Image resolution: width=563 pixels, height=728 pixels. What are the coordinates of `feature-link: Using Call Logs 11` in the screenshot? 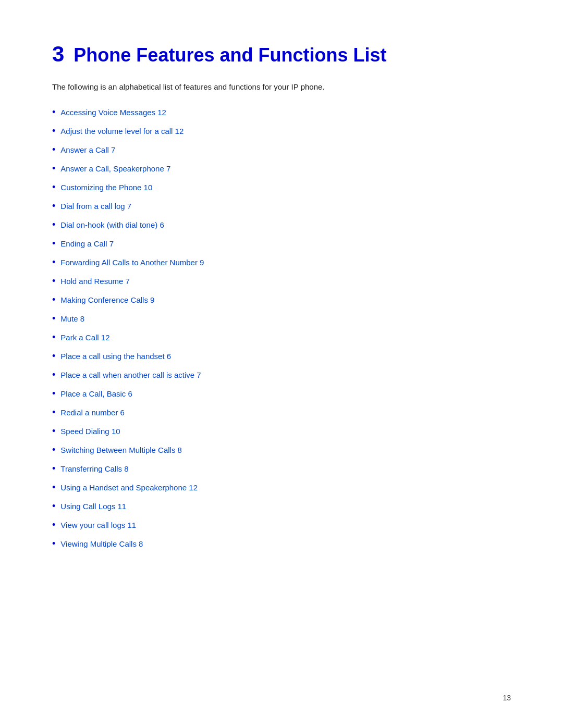 It's located at (93, 507).